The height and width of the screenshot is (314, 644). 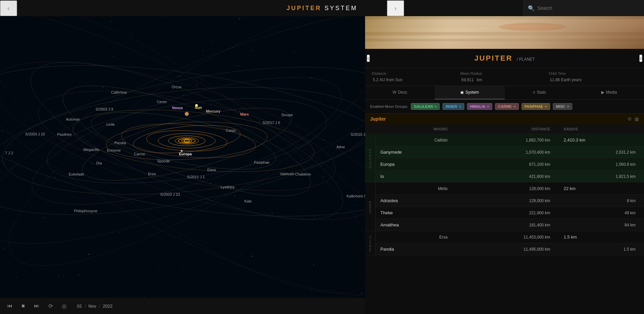 I want to click on skip-back-button: ⏮, so click(x=10, y=306).